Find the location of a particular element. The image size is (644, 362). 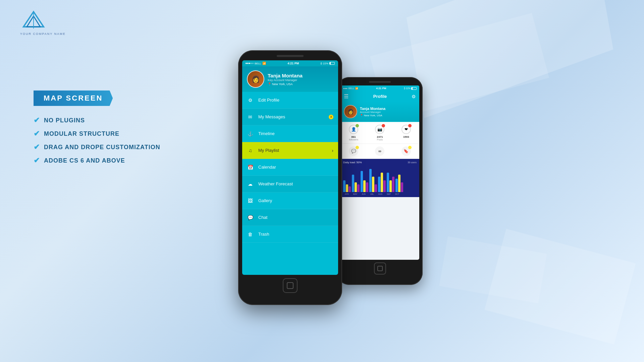

chart-subtitle: 39 users is located at coordinates (412, 162).